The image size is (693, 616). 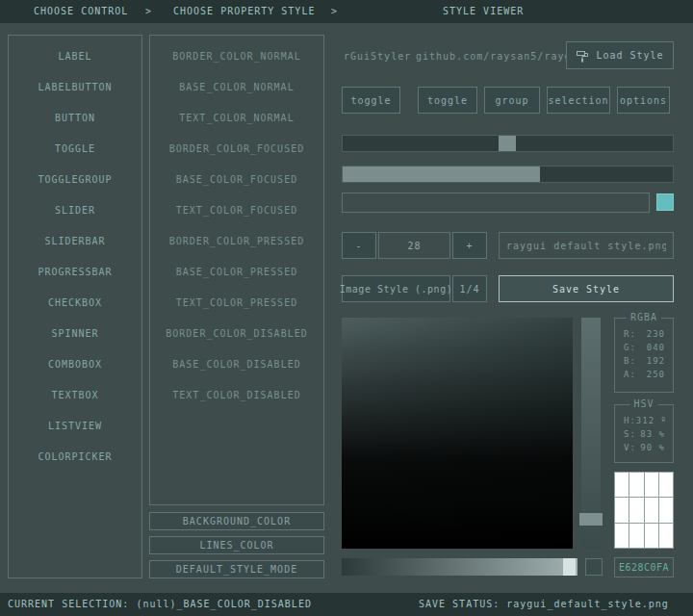 I want to click on control-item-toggle: TOGGLE, so click(x=75, y=148).